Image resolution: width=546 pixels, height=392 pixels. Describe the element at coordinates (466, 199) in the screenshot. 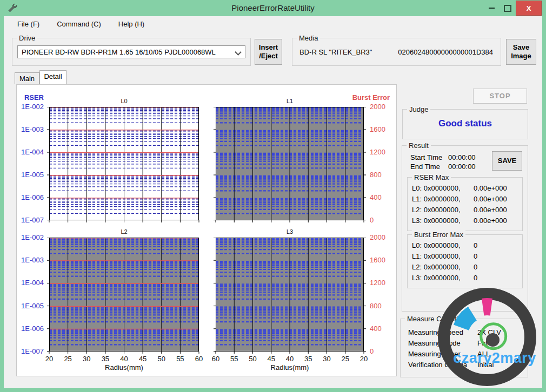

I see `rser-max-row: L1: 0x0000000,0.00e+000` at that location.